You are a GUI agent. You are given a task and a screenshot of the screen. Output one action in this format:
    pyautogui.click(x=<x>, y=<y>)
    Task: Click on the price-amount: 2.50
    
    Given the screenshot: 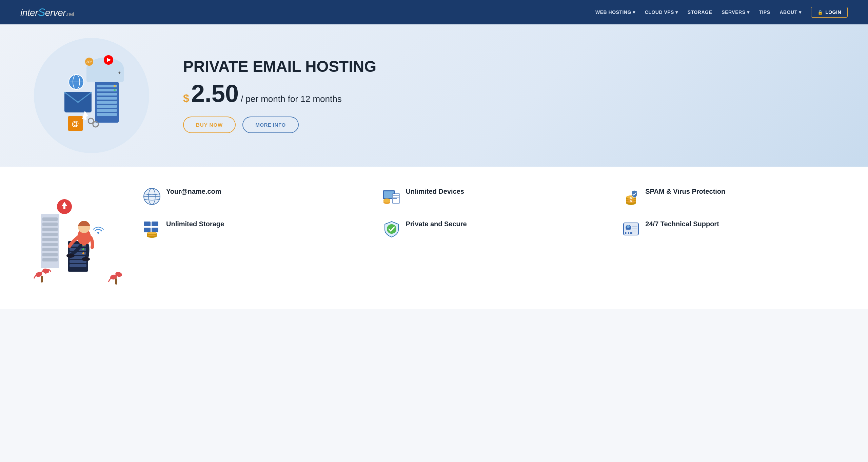 What is the action you would take?
    pyautogui.click(x=215, y=93)
    